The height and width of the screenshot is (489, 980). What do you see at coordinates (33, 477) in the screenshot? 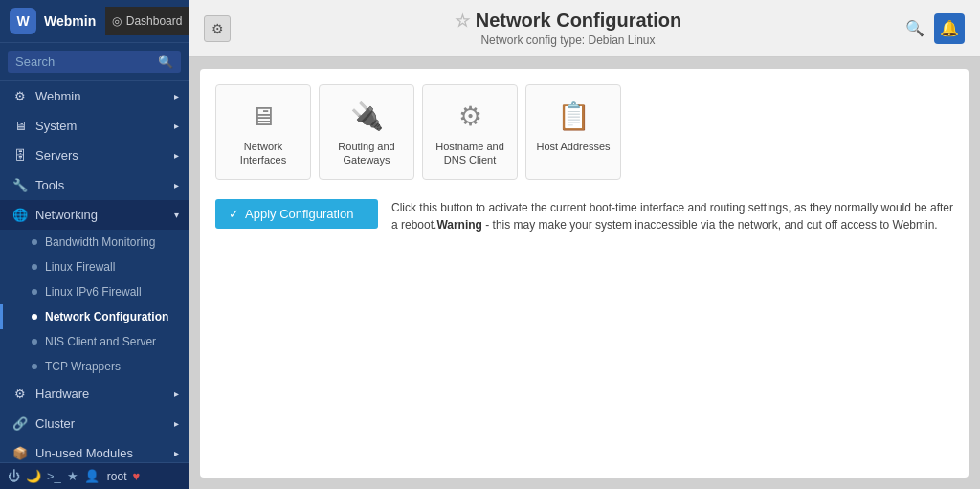
I see `moon-icon: 🌙` at bounding box center [33, 477].